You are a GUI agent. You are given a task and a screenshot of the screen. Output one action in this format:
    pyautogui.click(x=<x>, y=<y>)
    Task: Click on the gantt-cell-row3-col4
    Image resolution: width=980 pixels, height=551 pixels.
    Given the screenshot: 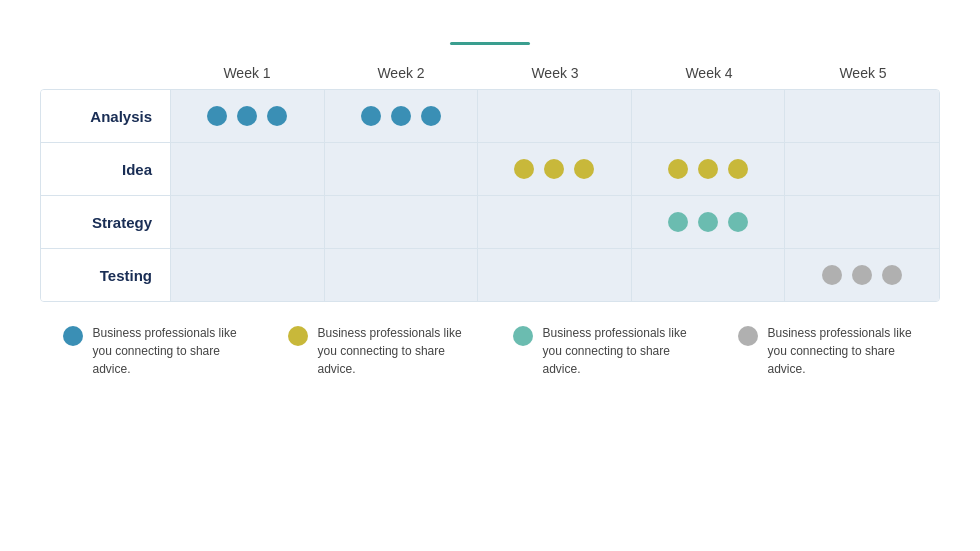 What is the action you would take?
    pyautogui.click(x=862, y=275)
    